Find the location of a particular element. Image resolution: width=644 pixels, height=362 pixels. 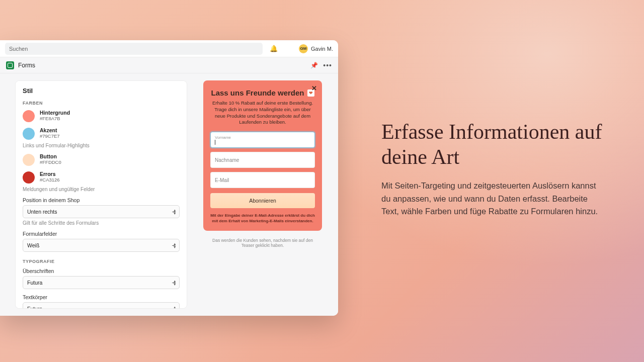

marketing-body: Mit Seiten-Targeting und zeitgesteuerten… is located at coordinates (492, 199).